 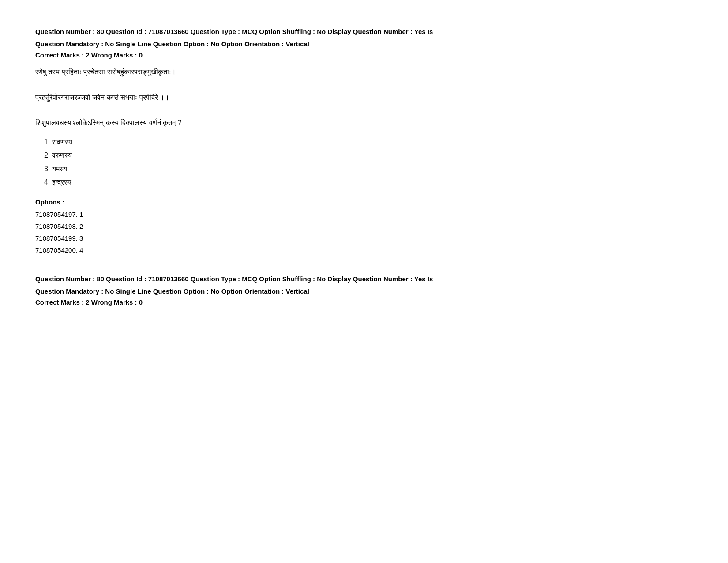 What do you see at coordinates (364, 98) in the screenshot?
I see `question-text-q1: रणेषु तस्य प्रहिताः प्रचेतसा सरोषहुंकारप…` at bounding box center [364, 98].